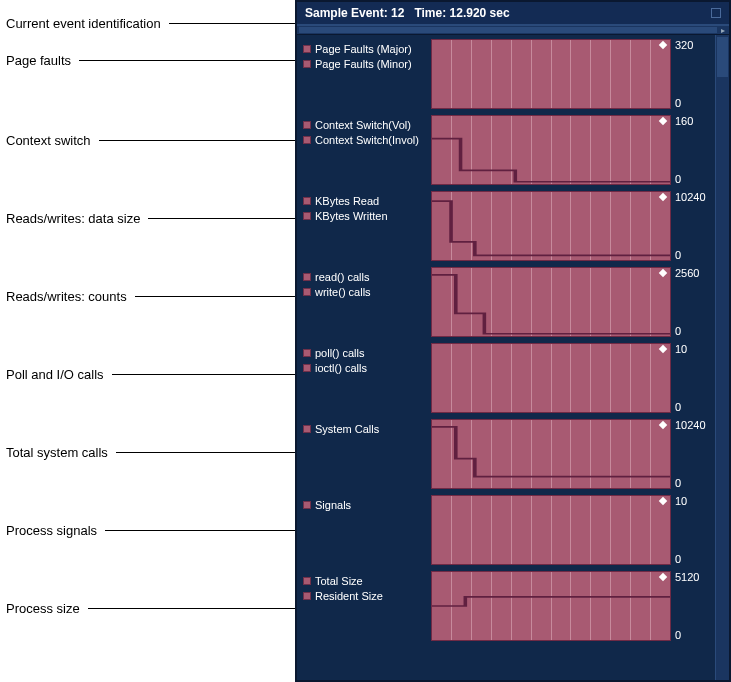  I want to click on annotation-label: Current event identification, so click(84, 24).